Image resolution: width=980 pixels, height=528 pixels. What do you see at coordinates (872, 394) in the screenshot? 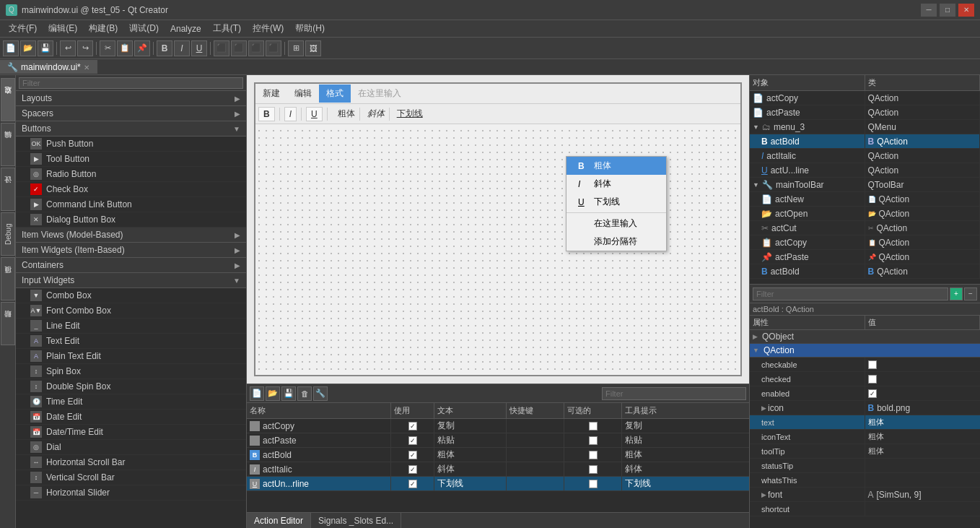
I see `enabled-checkbox` at bounding box center [872, 394].